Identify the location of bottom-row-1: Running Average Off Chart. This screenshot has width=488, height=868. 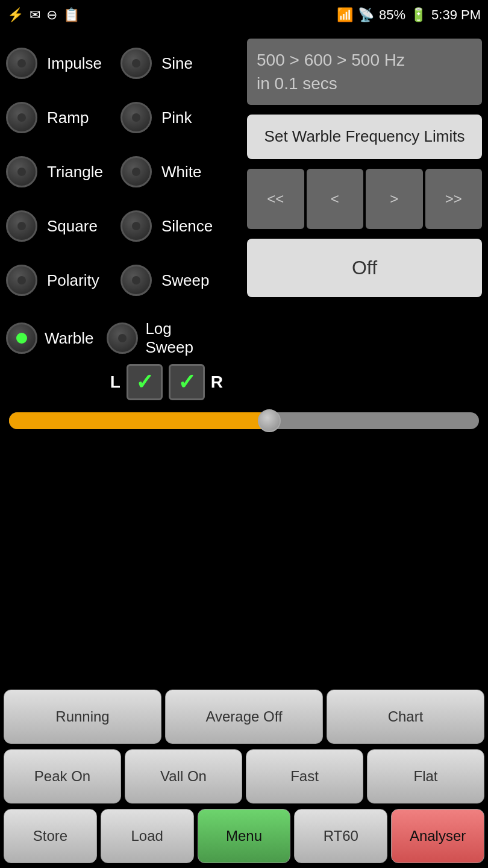
(244, 716).